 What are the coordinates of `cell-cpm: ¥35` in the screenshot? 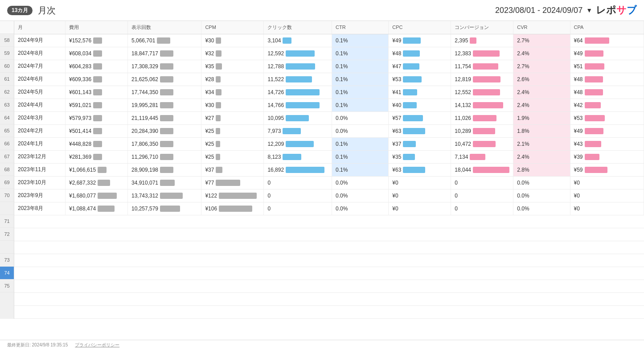 It's located at (233, 66).